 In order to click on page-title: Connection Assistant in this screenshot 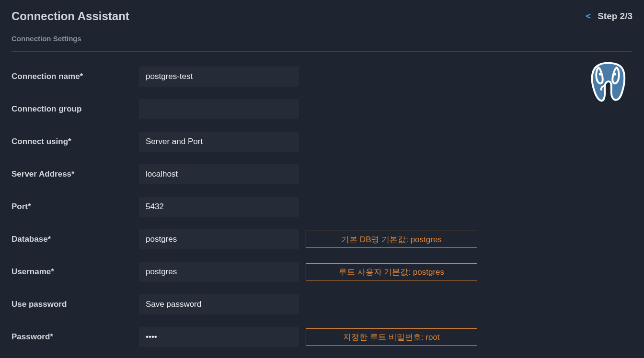, I will do `click(70, 16)`.